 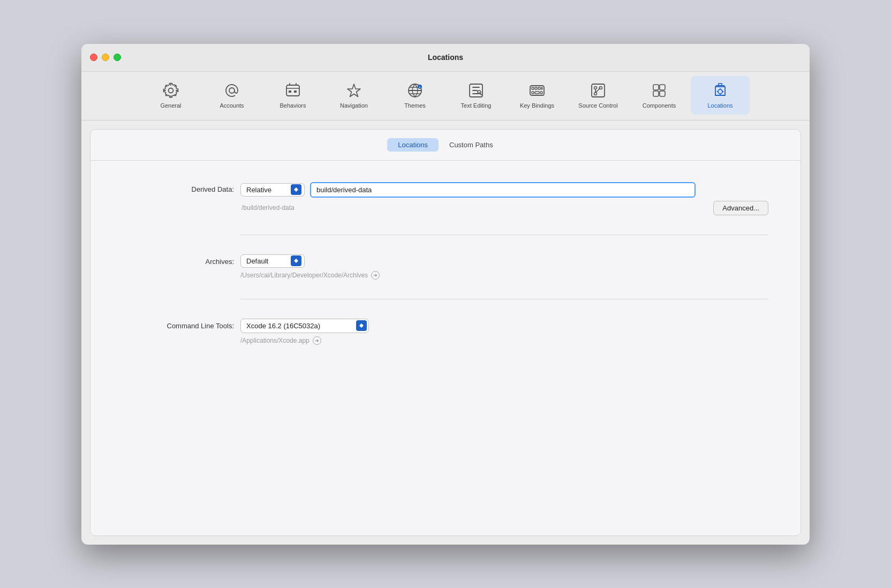 I want to click on advanced-button: Advanced..., so click(x=741, y=208).